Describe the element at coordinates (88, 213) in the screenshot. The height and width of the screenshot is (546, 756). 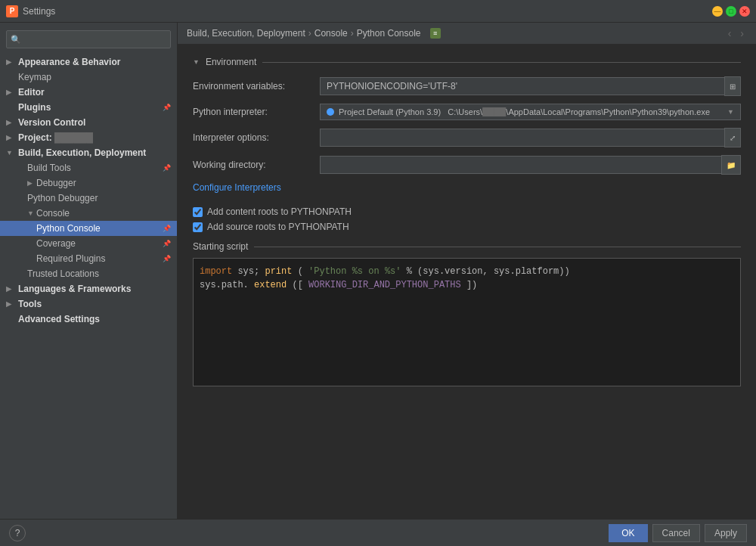
I see `sidebar-item-console: ▼ Console` at that location.